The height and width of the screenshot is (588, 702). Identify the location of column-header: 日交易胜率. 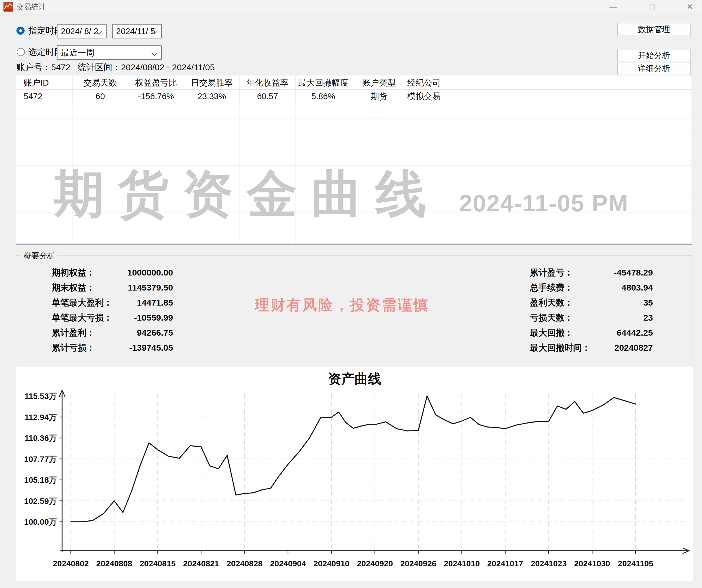
(212, 83).